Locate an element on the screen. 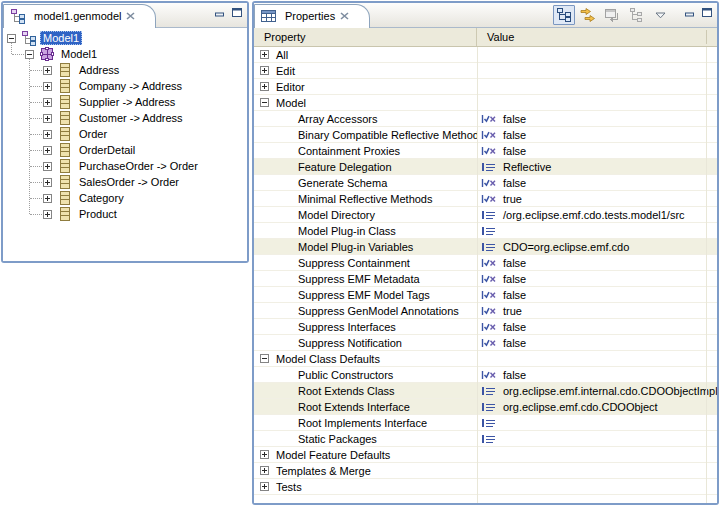 This screenshot has width=721, height=510. column-header-property: Property is located at coordinates (366, 37).